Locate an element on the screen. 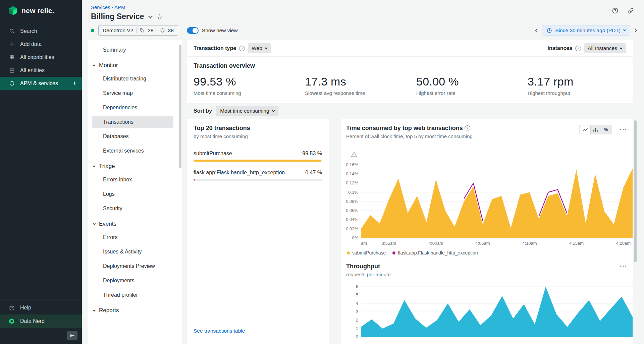 This screenshot has height=344, width=644. sidebar-collapse-button is located at coordinates (72, 335).